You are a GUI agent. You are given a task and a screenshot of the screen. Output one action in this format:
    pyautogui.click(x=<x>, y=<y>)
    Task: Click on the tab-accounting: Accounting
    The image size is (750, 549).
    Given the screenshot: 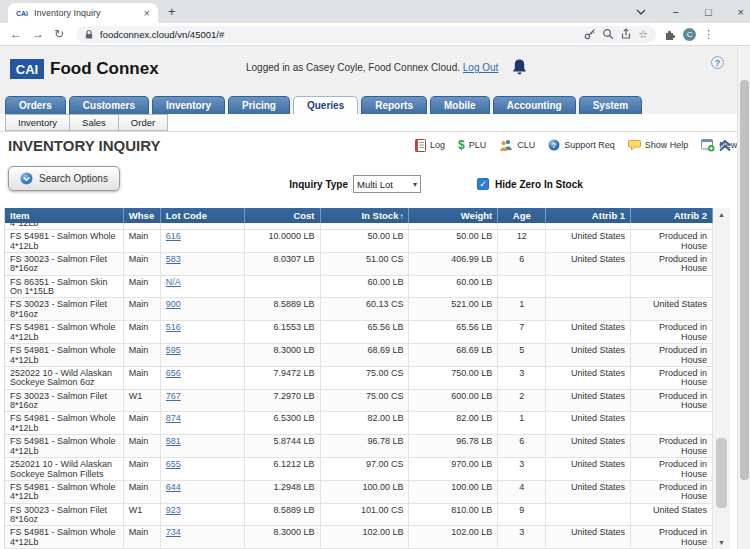 What is the action you would take?
    pyautogui.click(x=534, y=105)
    